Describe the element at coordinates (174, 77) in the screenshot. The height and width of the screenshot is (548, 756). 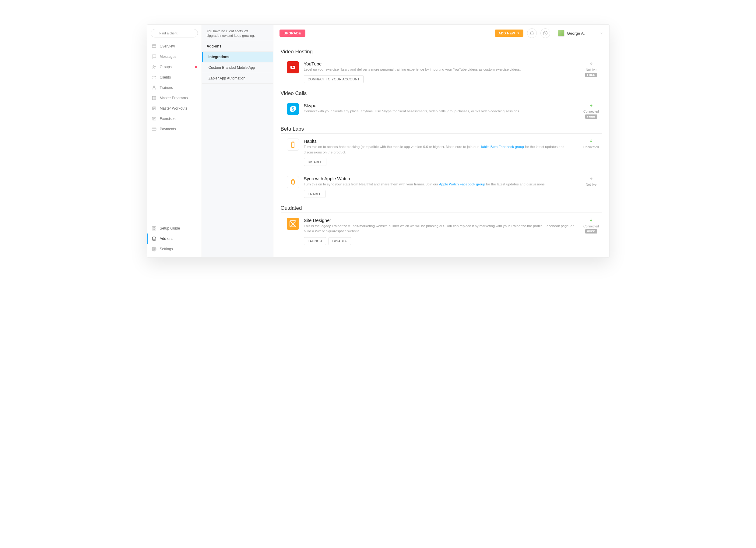
I see `sidebar-item-clients: Clients` at that location.